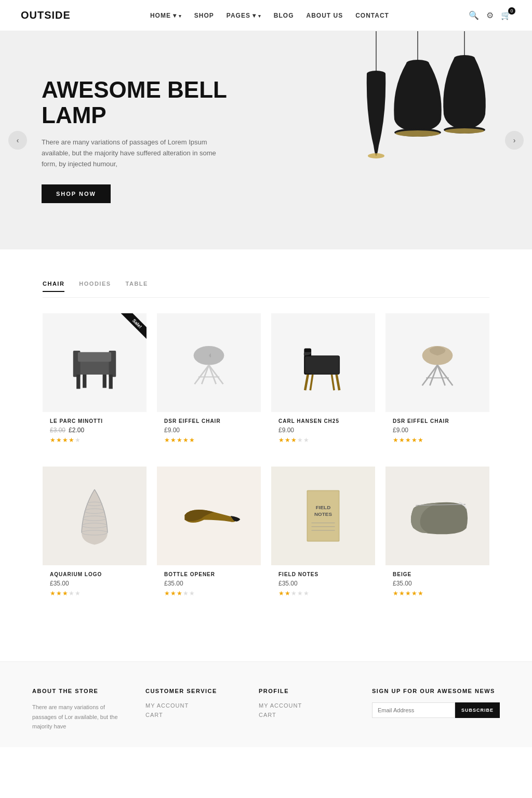 This screenshot has width=532, height=798. Describe the element at coordinates (437, 535) in the screenshot. I see `product-card-8: BEIGE £35.00 ★★★★★` at that location.